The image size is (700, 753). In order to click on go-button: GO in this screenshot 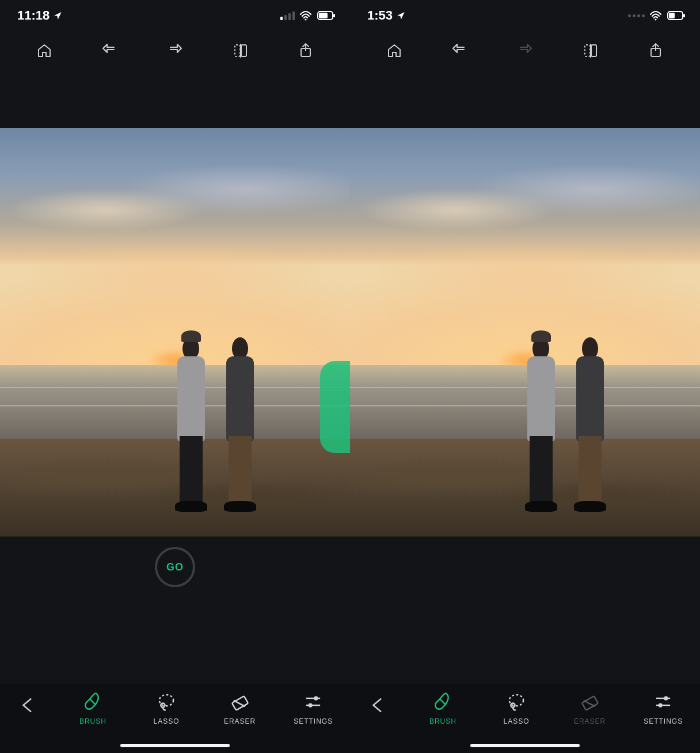, I will do `click(175, 567)`.